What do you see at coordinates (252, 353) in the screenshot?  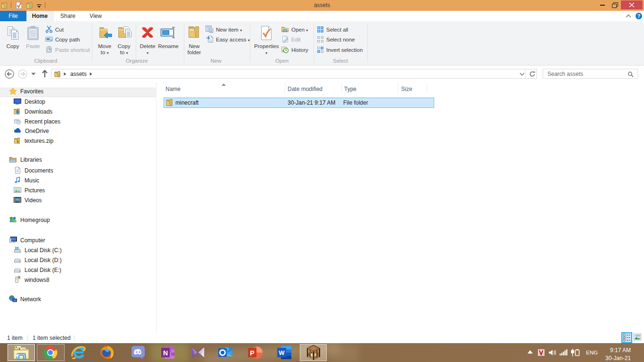 I see `svg-text: P` at bounding box center [252, 353].